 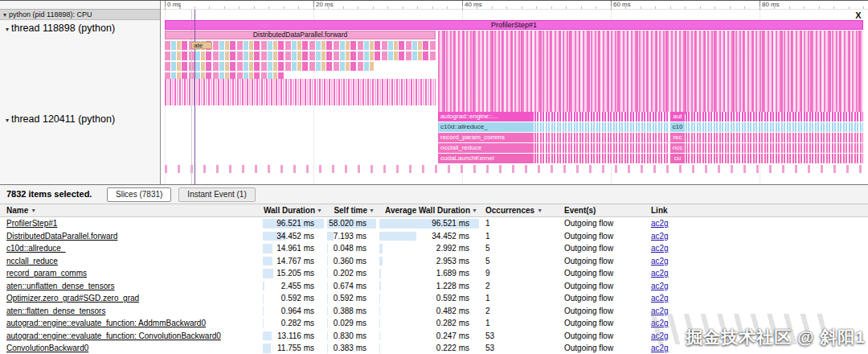 What do you see at coordinates (352, 298) in the screenshot?
I see `self-time-cell: 0.592 ms` at bounding box center [352, 298].